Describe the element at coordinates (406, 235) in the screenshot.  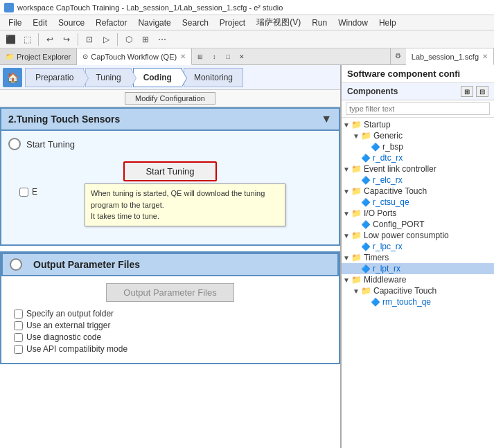
I see `tree-item-label: Low power consumptio` at that location.